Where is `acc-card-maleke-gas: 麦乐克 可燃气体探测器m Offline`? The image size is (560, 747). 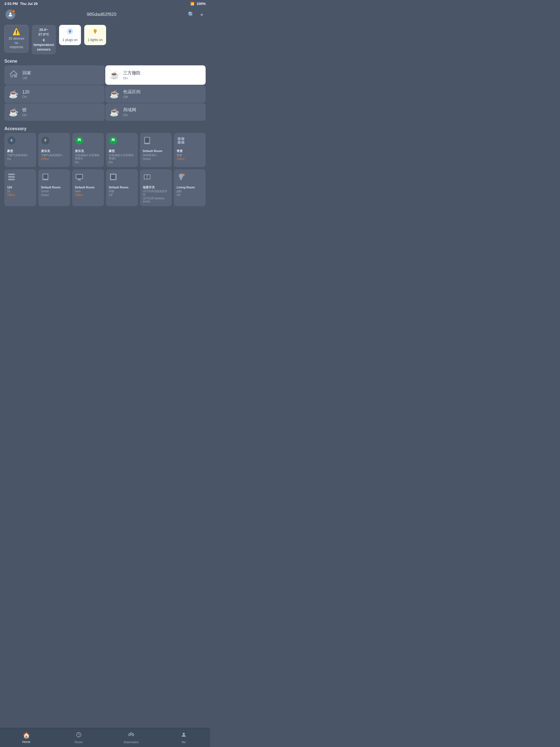 acc-card-maleke-gas: 麦乐克 可燃气体探测器m Offline is located at coordinates (54, 150).